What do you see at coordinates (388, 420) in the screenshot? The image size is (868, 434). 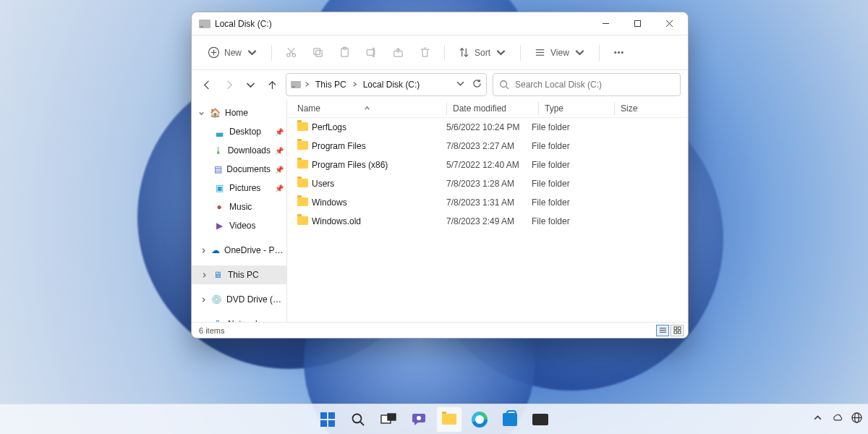 I see `task-view-button` at bounding box center [388, 420].